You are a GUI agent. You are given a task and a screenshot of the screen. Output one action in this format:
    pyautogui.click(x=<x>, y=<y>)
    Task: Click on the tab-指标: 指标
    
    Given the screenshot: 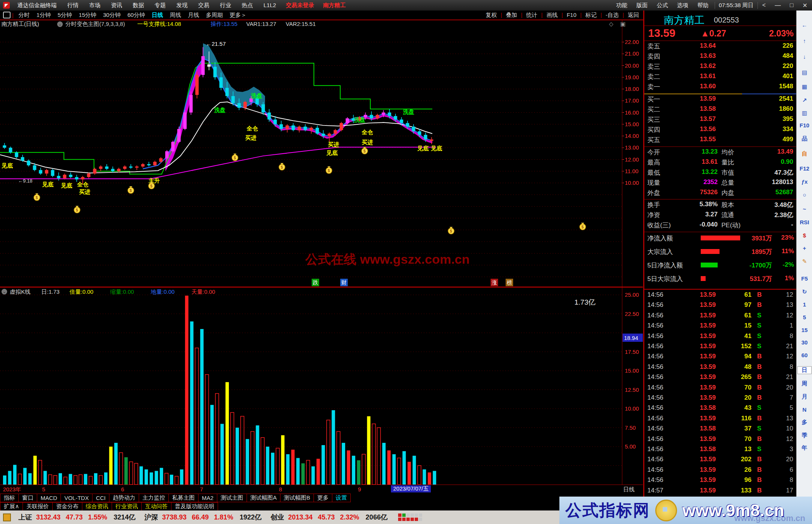 What is the action you would take?
    pyautogui.click(x=9, y=498)
    